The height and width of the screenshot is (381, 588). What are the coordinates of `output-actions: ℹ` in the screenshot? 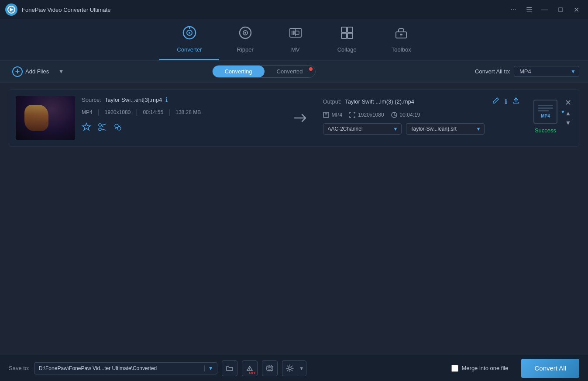 It's located at (506, 101).